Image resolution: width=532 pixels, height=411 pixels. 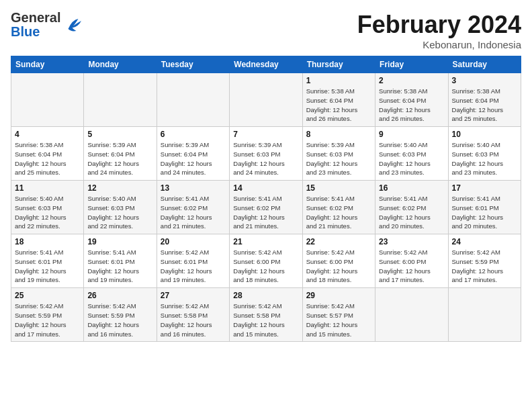 What do you see at coordinates (48, 261) in the screenshot?
I see `calendar-cell: 18Sunrise: 5:41 AM Sunset: 6:01 PM Dayli…` at bounding box center [48, 261].